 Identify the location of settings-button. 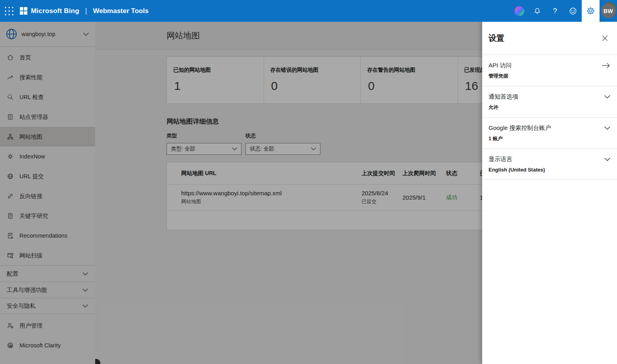
(591, 11).